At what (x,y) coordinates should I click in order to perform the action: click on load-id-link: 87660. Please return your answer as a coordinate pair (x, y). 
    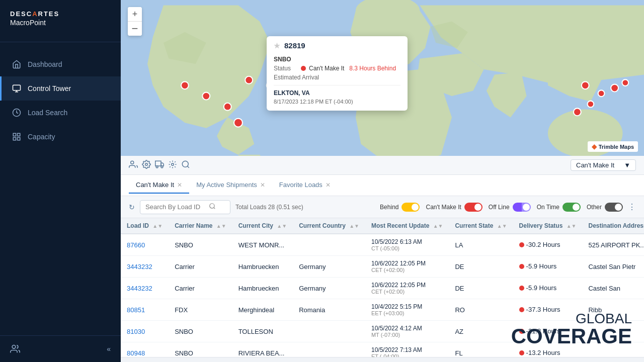
    Looking at the image, I should click on (136, 245).